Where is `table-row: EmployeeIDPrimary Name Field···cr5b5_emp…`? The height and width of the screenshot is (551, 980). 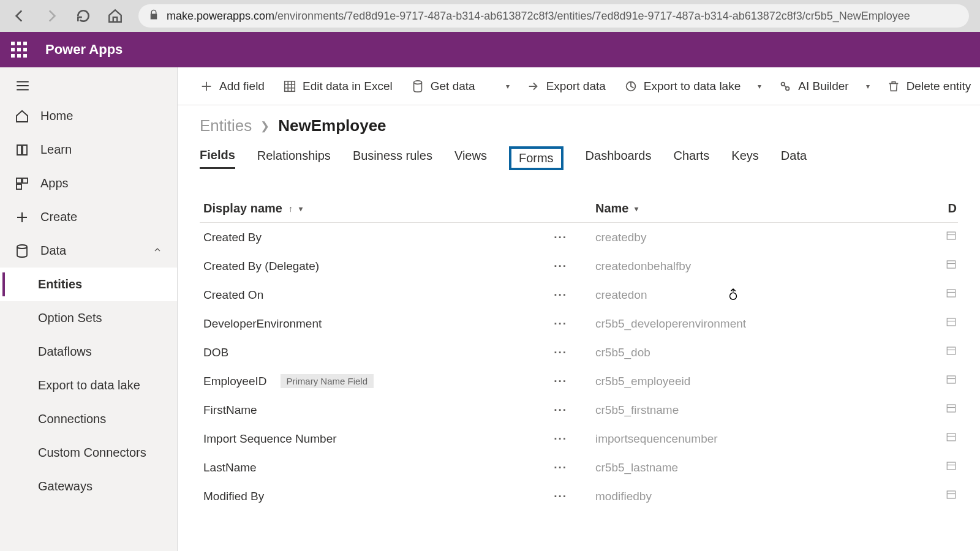 table-row: EmployeeIDPrimary Name Field···cr5b5_emp… is located at coordinates (579, 381).